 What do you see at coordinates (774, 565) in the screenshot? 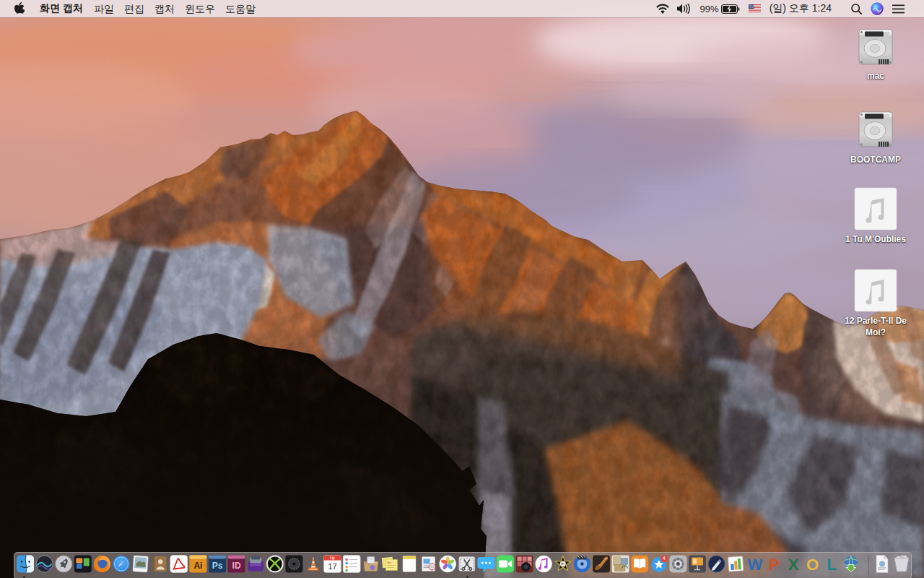
I see `svg-text: P` at bounding box center [774, 565].